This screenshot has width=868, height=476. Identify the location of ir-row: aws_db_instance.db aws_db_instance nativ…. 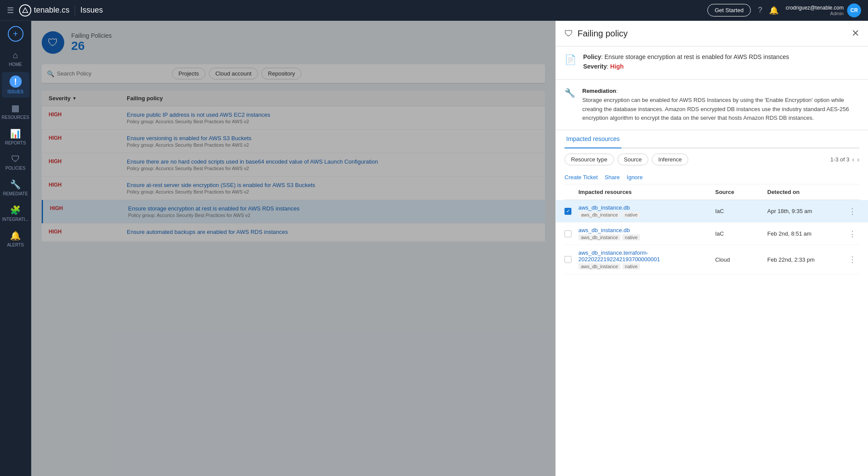
(712, 234).